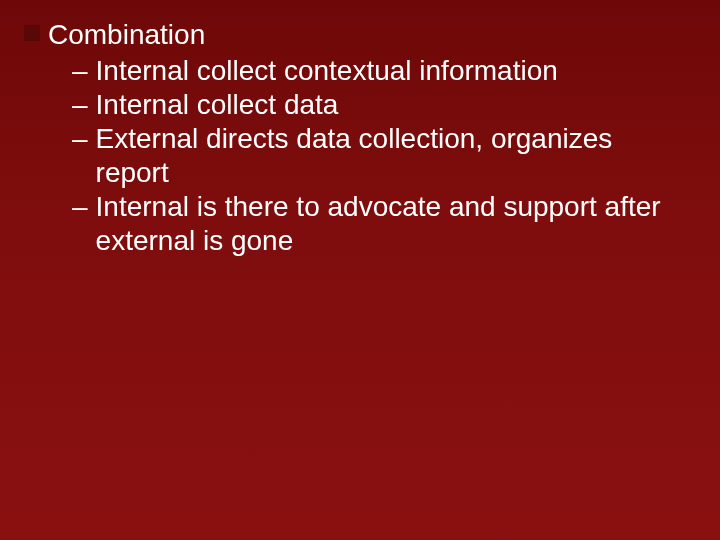  What do you see at coordinates (390, 156) in the screenshot?
I see `sub-item-text: External directs data collection, organi…` at bounding box center [390, 156].